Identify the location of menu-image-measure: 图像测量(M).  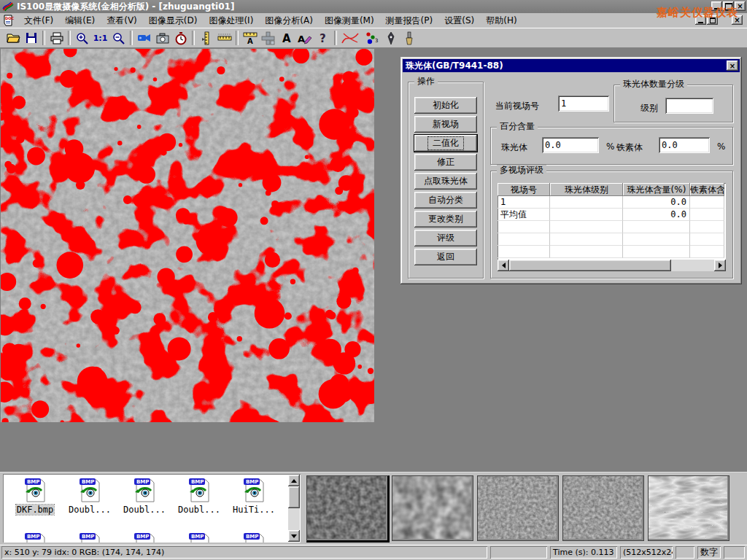
(349, 20).